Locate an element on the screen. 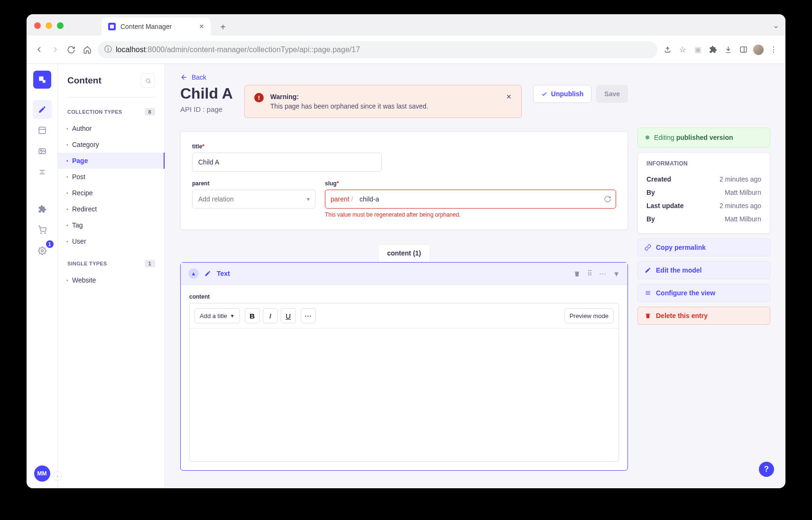  collection-types-label: COLLECTION TYPES is located at coordinates (95, 112).